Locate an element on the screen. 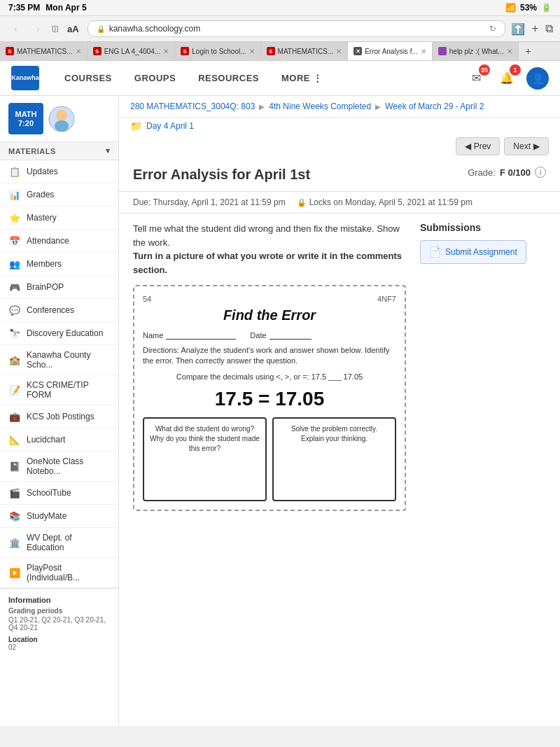  name-label: Name is located at coordinates (153, 335).